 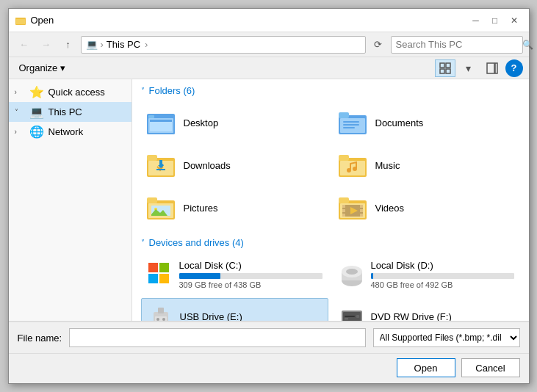 I want to click on help-button: ?, so click(x=514, y=68).